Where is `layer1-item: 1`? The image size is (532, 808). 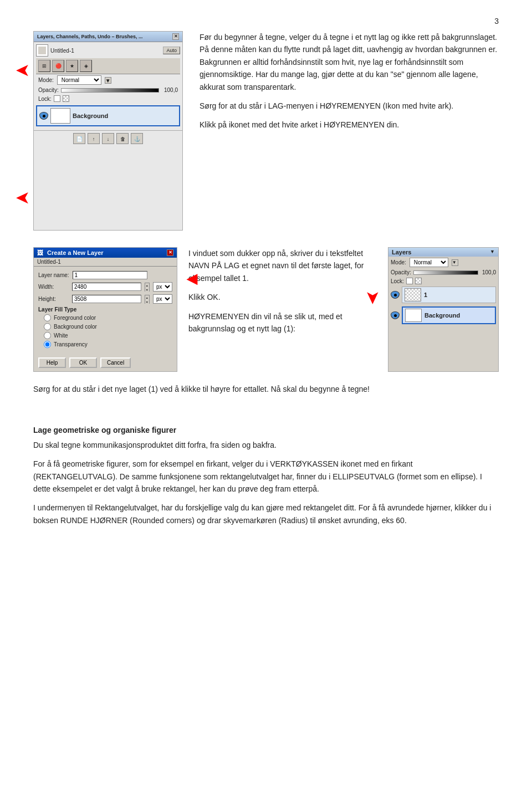 layer1-item: 1 is located at coordinates (449, 295).